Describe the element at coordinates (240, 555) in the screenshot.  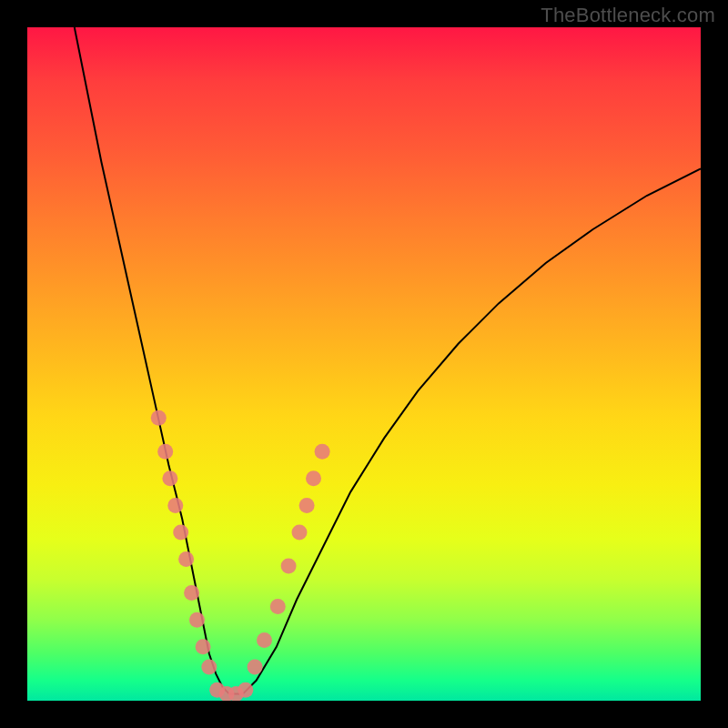
I see `curve-markers` at that location.